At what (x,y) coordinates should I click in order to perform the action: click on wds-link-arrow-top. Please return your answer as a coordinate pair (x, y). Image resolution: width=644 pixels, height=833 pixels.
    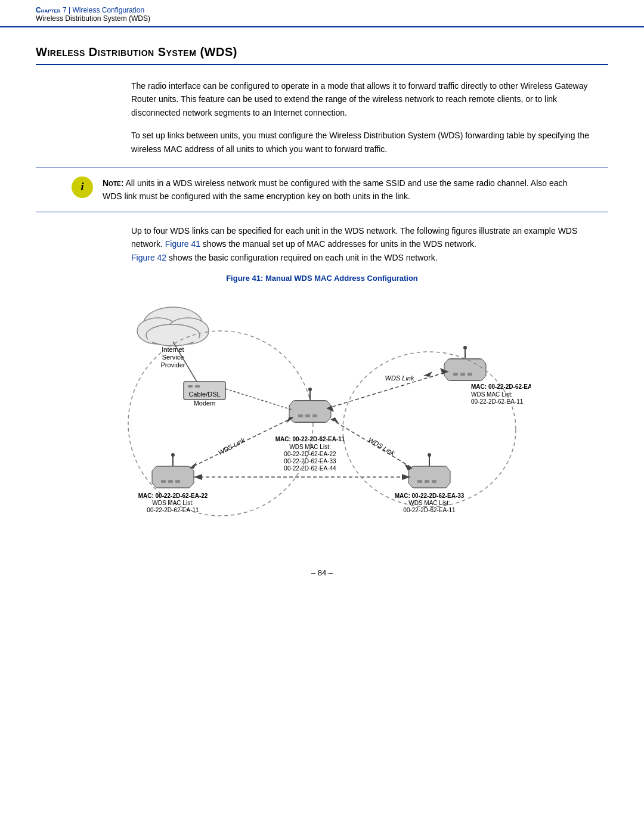
    Looking at the image, I should click on (428, 374).